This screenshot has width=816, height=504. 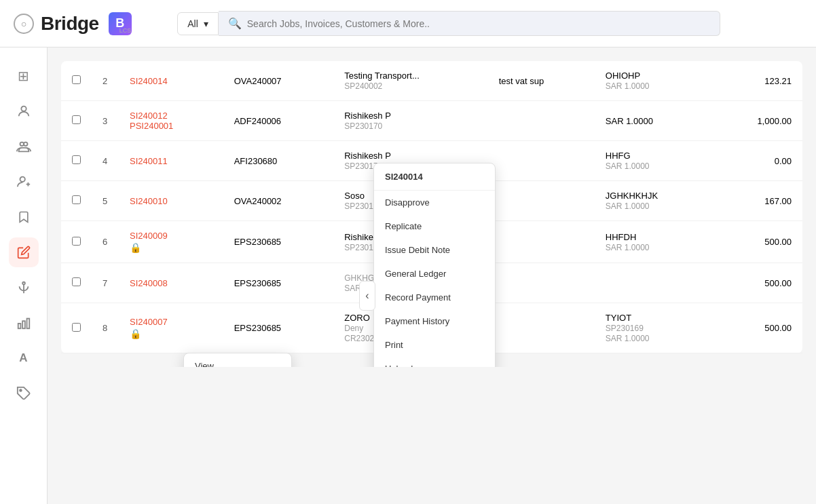 What do you see at coordinates (105, 284) in the screenshot?
I see `row-num: 7` at bounding box center [105, 284].